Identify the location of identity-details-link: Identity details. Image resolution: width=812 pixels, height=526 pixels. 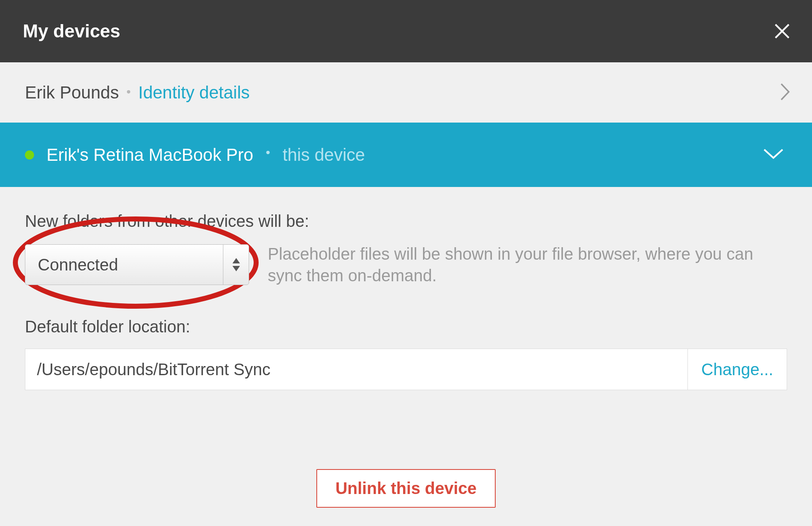
(194, 93).